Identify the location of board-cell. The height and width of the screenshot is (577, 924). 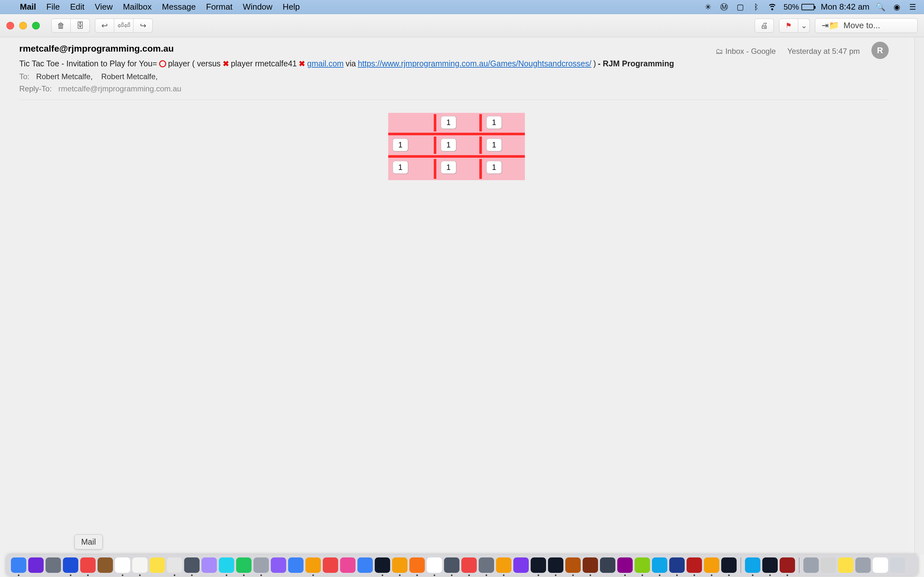
(411, 124).